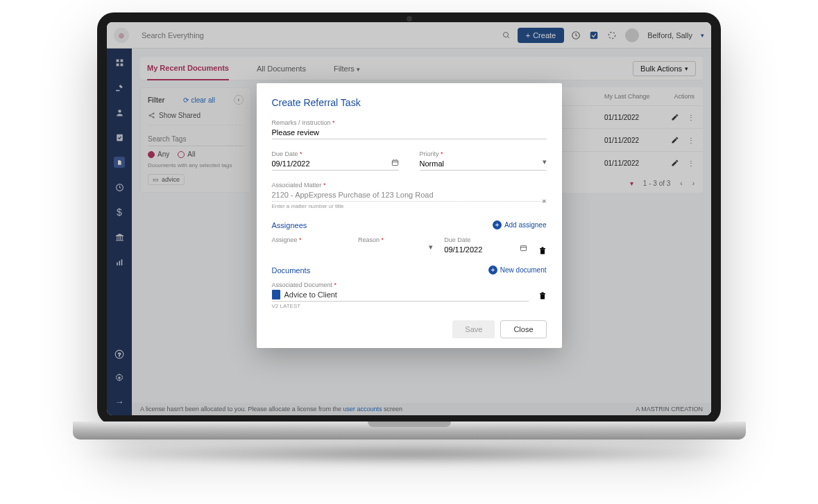 Image resolution: width=818 pixels, height=504 pixels. What do you see at coordinates (409, 207) in the screenshot?
I see `matter-hint: Enter a matter number or title` at bounding box center [409, 207].